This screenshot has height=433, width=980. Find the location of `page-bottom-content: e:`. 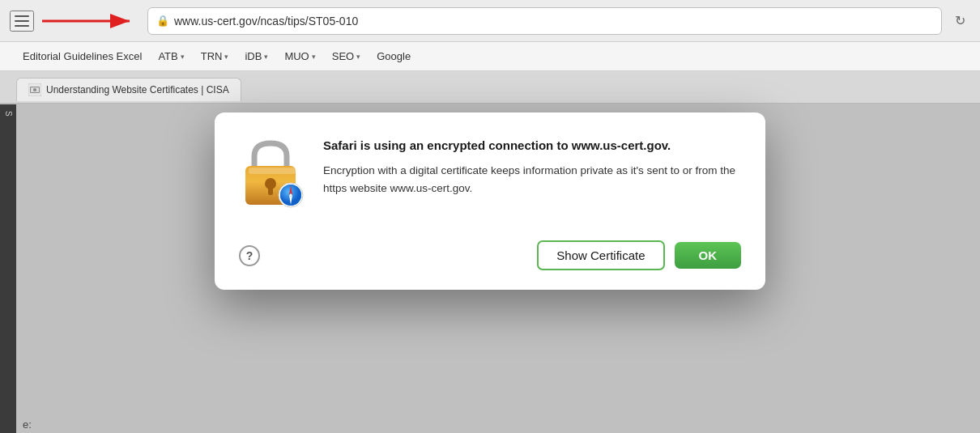

page-bottom-content: e: is located at coordinates (498, 424).